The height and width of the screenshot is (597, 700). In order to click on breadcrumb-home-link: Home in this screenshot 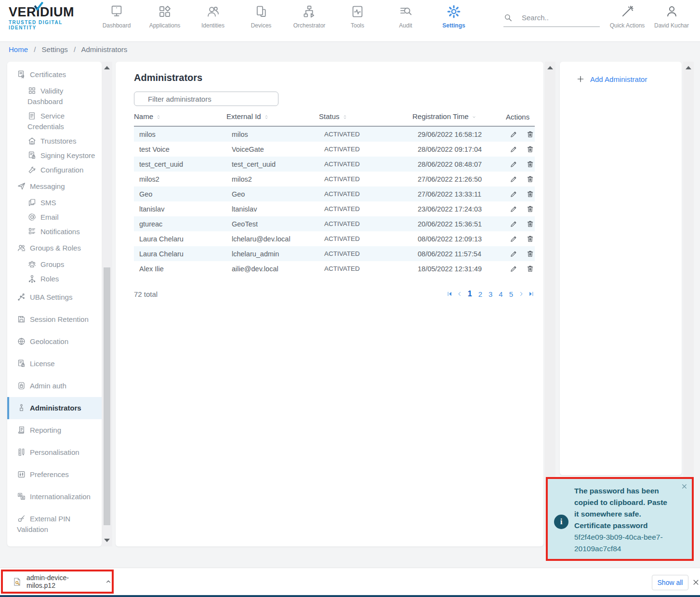, I will do `click(18, 49)`.